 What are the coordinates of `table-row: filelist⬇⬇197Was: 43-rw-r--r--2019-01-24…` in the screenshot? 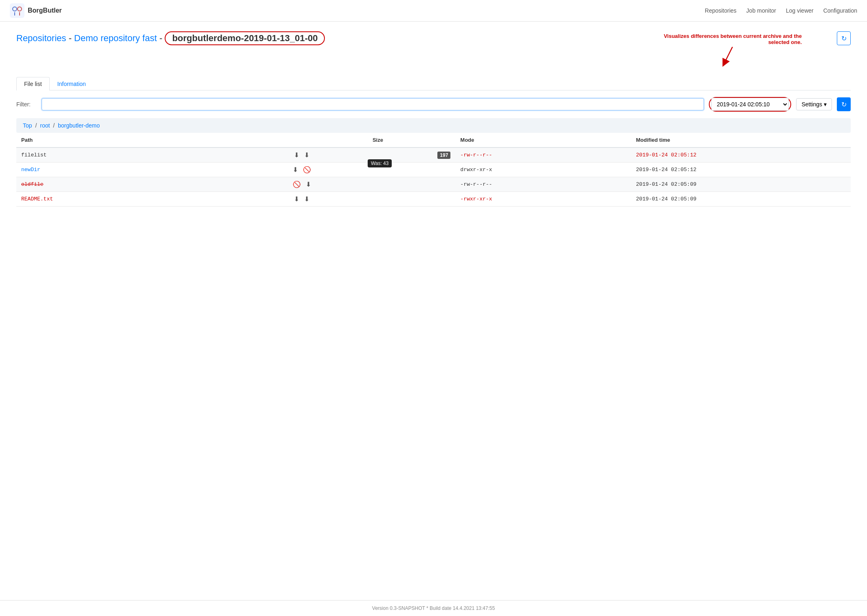 It's located at (434, 155).